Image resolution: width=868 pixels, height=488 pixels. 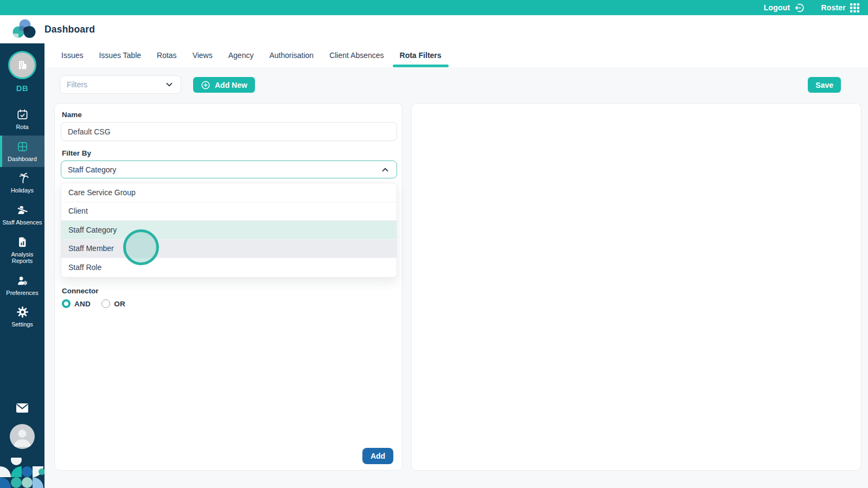 I want to click on filter-by-value: Staff Category, so click(x=92, y=170).